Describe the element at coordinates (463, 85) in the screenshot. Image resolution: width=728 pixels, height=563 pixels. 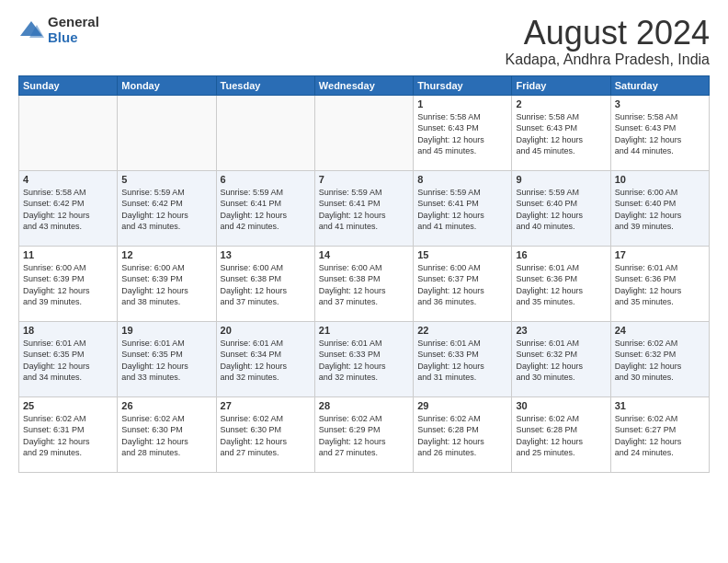
I see `header-thursday: Thursday` at that location.